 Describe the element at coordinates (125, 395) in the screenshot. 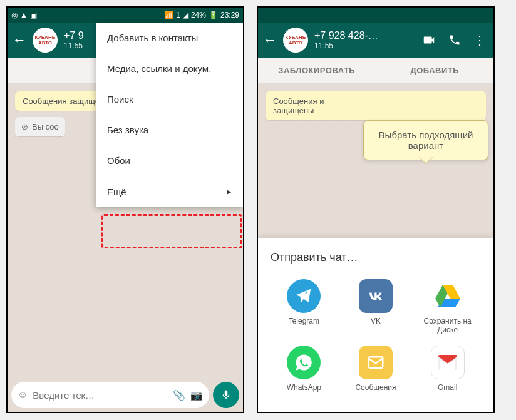

I see `input-bar: ☺ 📎 📷` at that location.